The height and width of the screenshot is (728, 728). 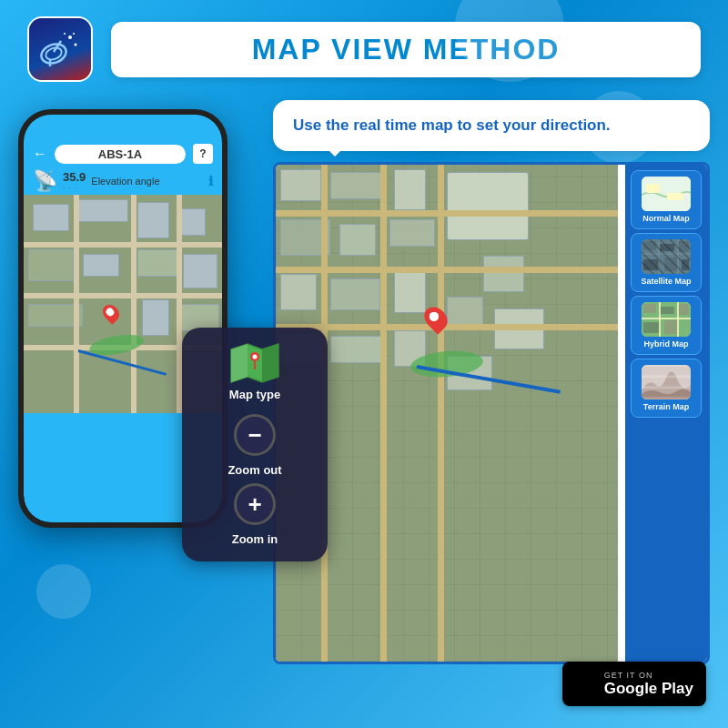 I want to click on map-type-sidebar: Normal Map, so click(x=666, y=413).